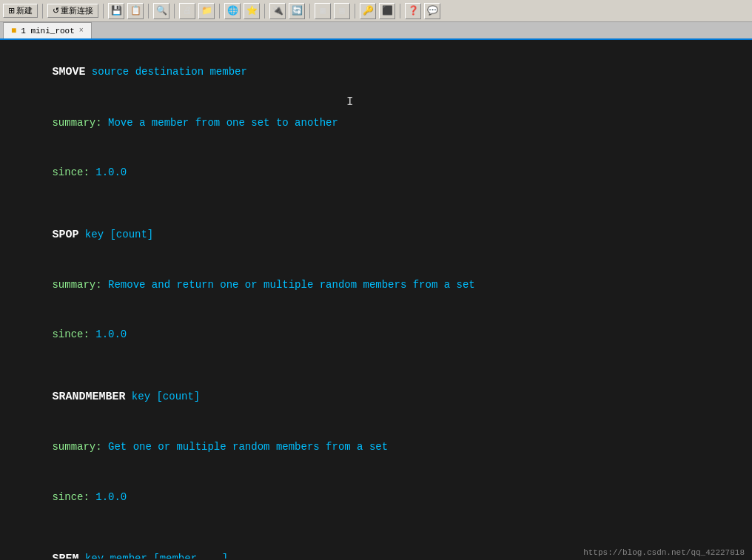 The image size is (752, 560). What do you see at coordinates (153, 556) in the screenshot?
I see `cmd-srem-syntax: key member [member ...]` at bounding box center [153, 556].